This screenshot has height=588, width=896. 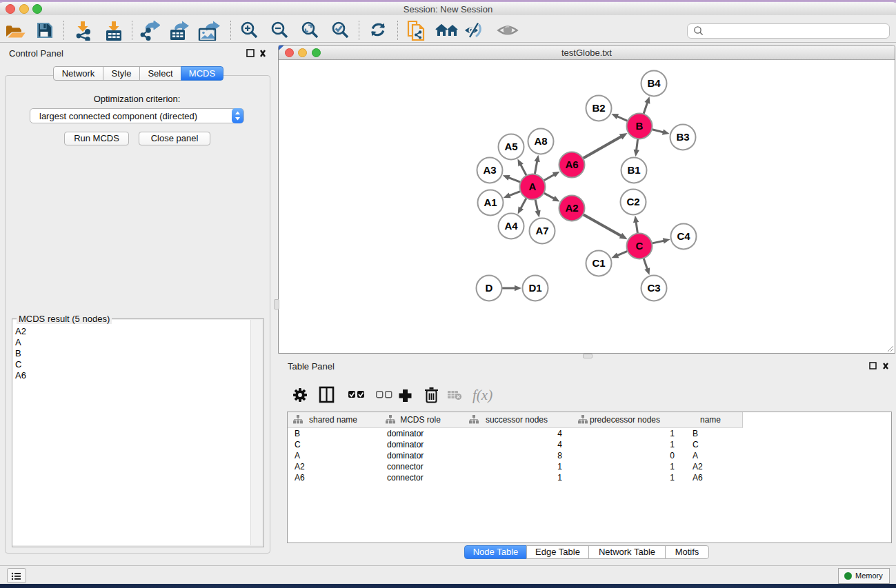 I want to click on svg-text: B, so click(x=640, y=125).